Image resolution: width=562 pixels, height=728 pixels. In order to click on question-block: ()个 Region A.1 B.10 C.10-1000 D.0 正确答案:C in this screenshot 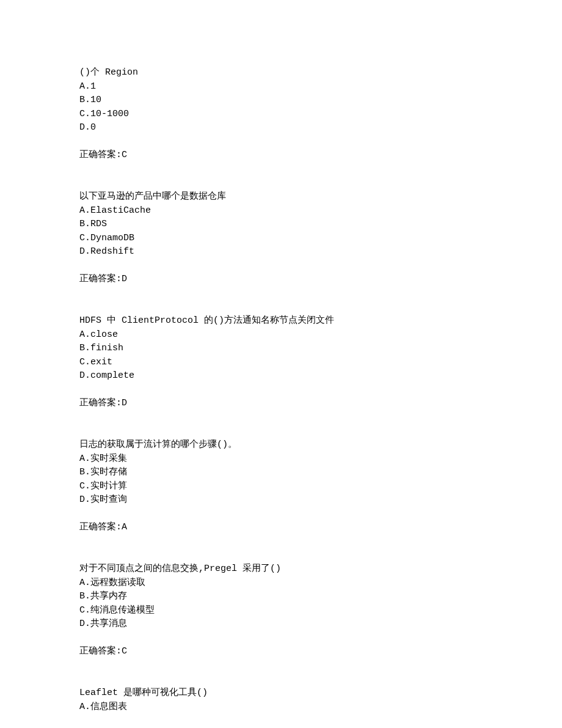, I will do `click(281, 114)`.